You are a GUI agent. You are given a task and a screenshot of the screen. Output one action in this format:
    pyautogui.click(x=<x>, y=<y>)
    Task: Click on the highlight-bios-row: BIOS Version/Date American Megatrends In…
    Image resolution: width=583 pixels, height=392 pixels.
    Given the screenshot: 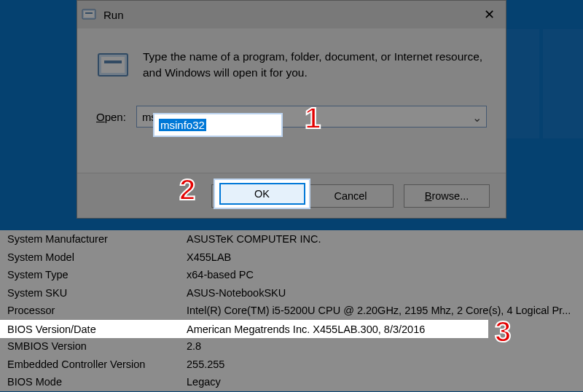 What is the action you would take?
    pyautogui.click(x=244, y=329)
    